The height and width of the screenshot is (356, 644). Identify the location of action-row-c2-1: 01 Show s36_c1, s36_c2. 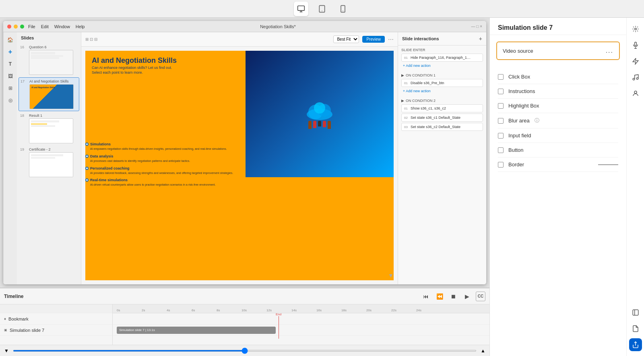
(442, 108).